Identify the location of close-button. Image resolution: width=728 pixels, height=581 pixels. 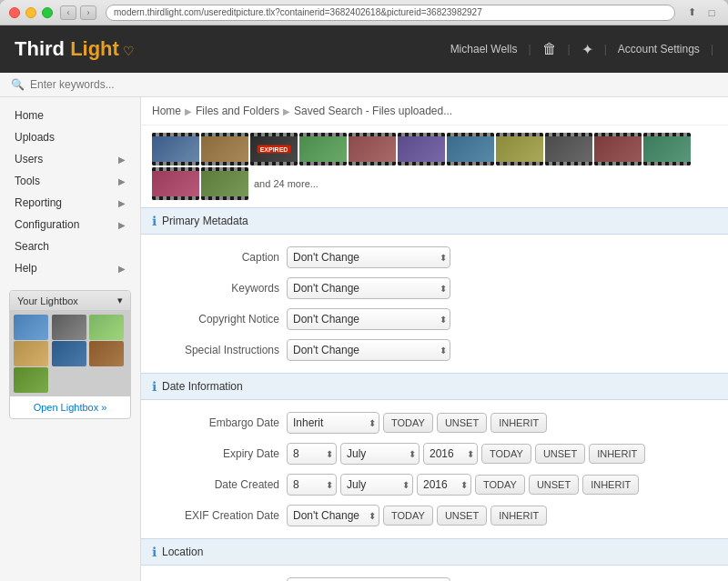
(15, 13).